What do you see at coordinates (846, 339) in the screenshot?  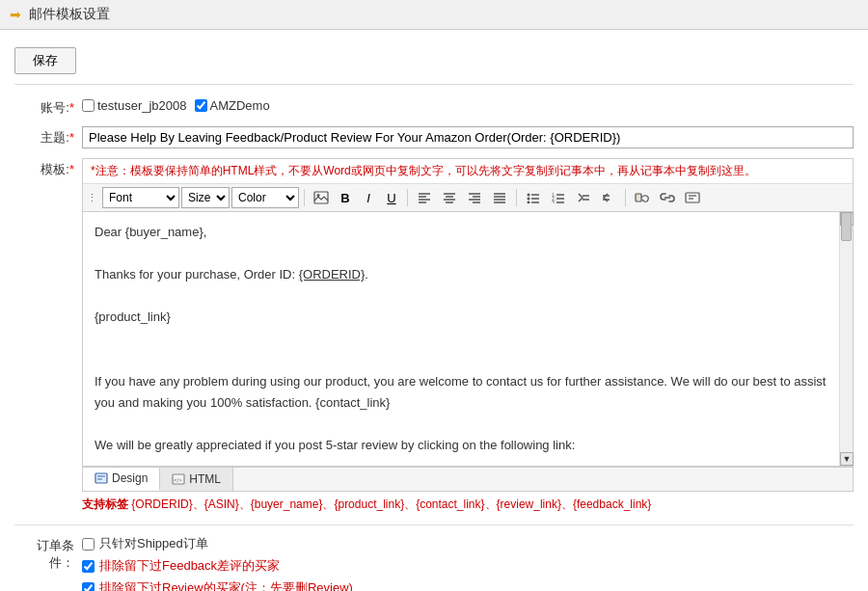 I see `editor-scrollbar: ▲ ▼` at bounding box center [846, 339].